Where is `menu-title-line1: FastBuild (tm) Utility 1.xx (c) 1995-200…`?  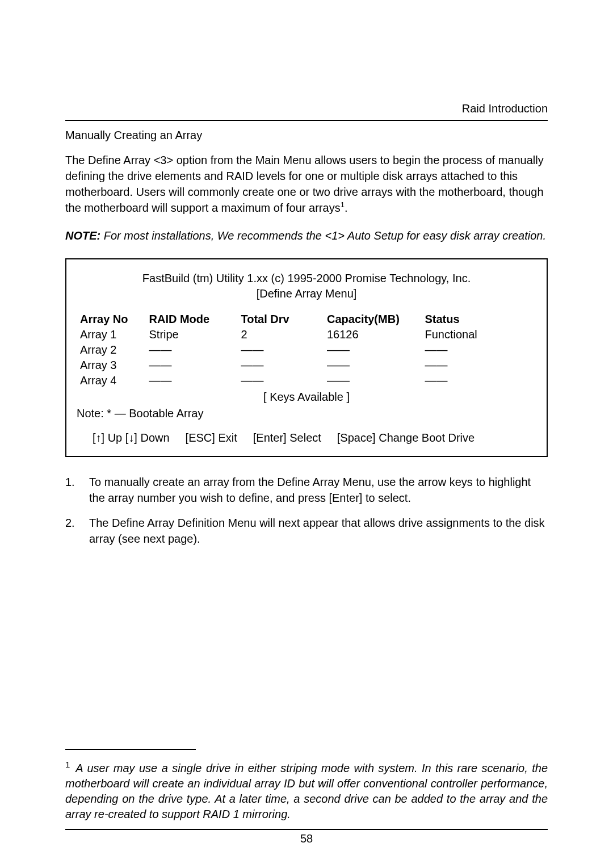 menu-title-line1: FastBuild (tm) Utility 1.xx (c) 1995-200… is located at coordinates (306, 278).